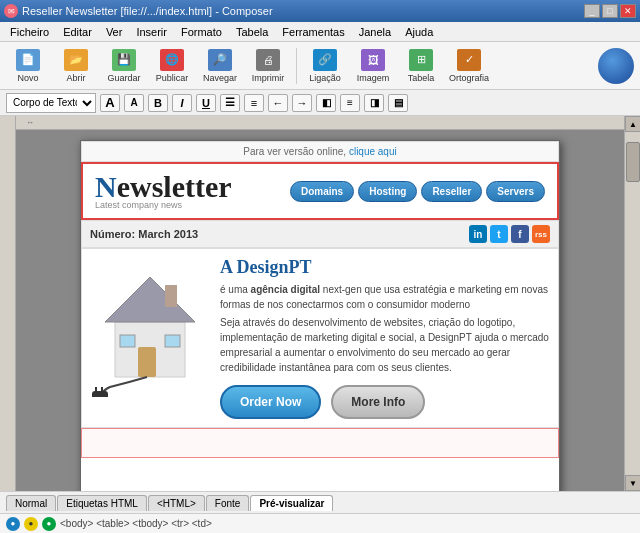  Describe the element at coordinates (632, 483) in the screenshot. I see `scroll-down-button: ▼` at that location.